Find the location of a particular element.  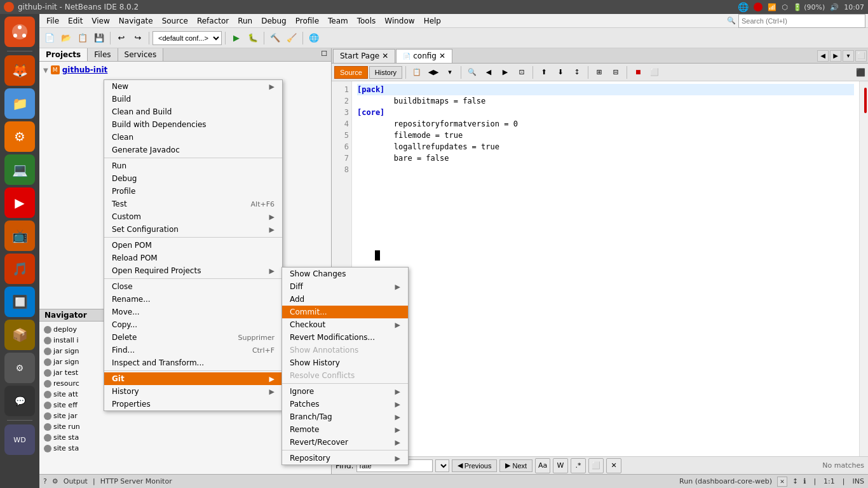

ctx-custom: Custom ▶ is located at coordinates (193, 217).